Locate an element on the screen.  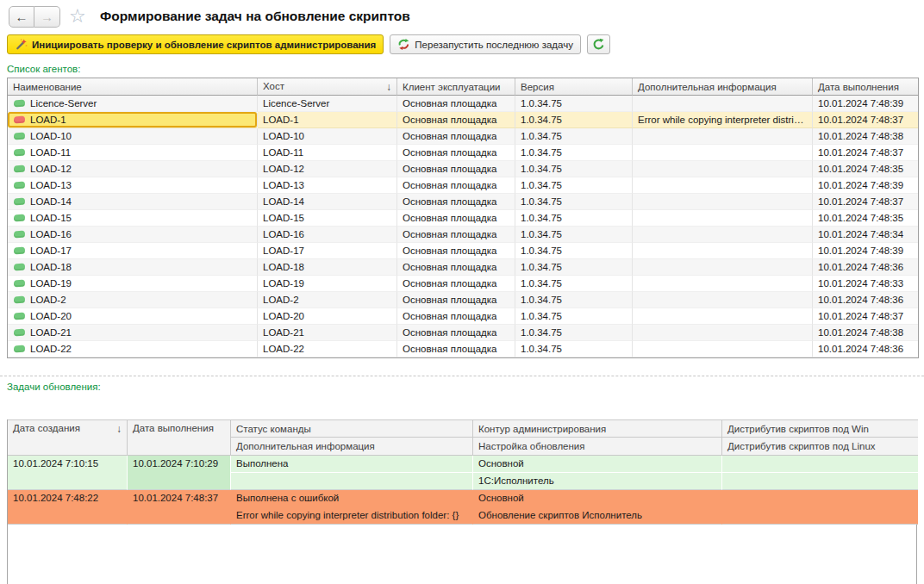
agent-date-cell: 10.01.2024 7:48:39 is located at coordinates (865, 186).